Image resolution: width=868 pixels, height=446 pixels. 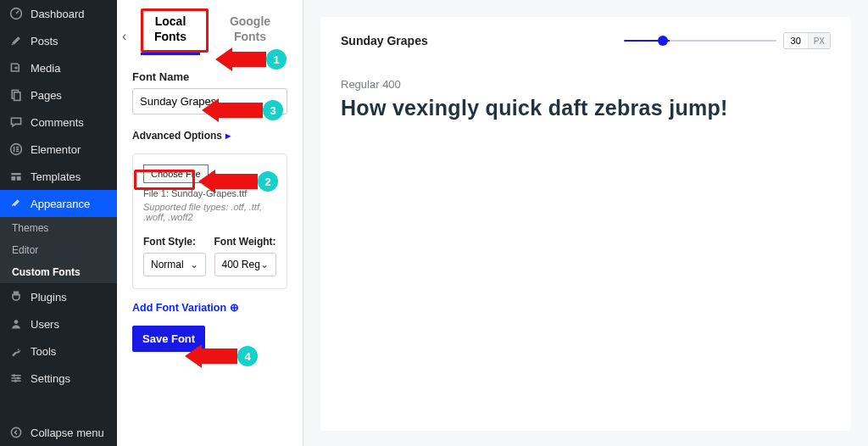 I want to click on sidebar-item-dashboard: Dashboard, so click(x=58, y=14).